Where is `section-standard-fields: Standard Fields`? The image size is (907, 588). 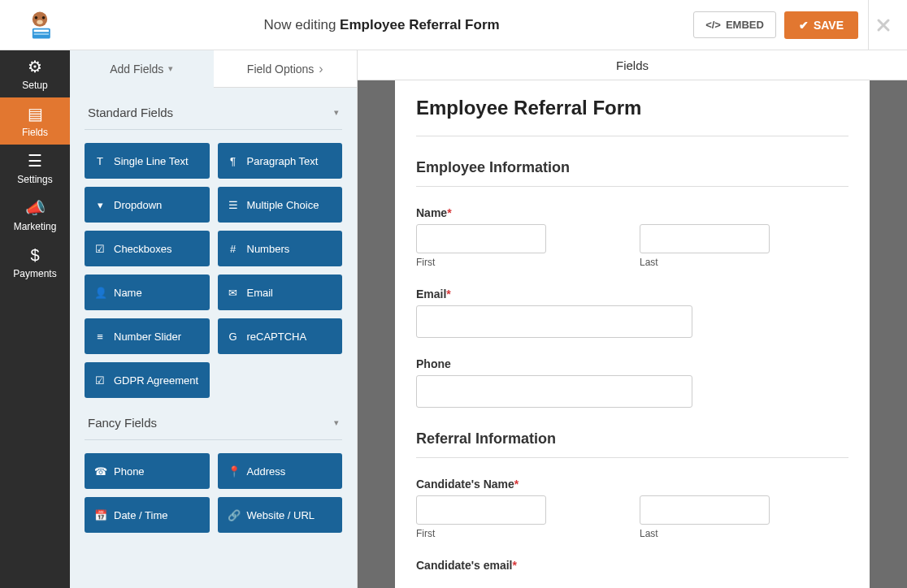 section-standard-fields: Standard Fields is located at coordinates (213, 109).